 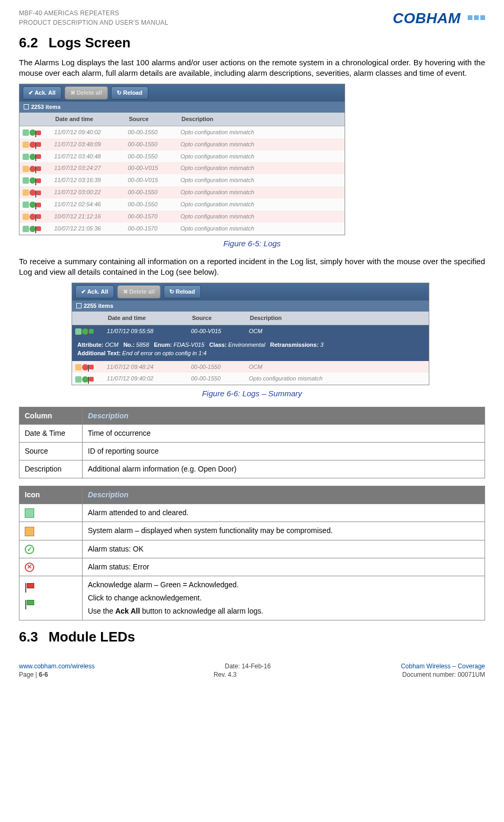 What do you see at coordinates (182, 204) in the screenshot?
I see `table-row: 11/07/12 02:54:4600-00-1550Opto configur…` at bounding box center [182, 204].